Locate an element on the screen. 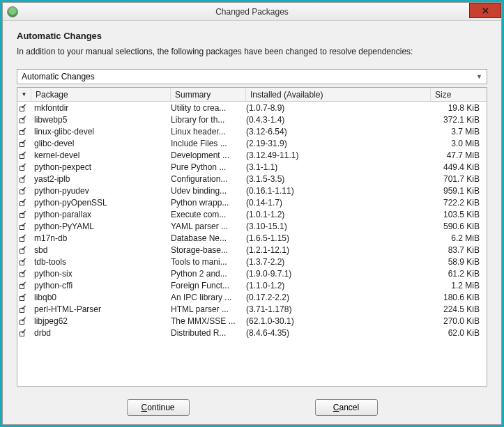  column-size: Size is located at coordinates (459, 95).